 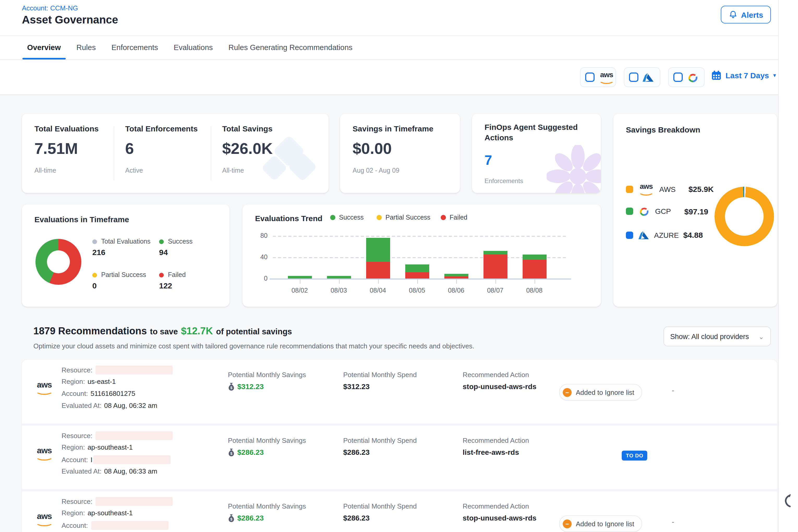 I want to click on chevron-down-icon: ⌄, so click(x=761, y=337).